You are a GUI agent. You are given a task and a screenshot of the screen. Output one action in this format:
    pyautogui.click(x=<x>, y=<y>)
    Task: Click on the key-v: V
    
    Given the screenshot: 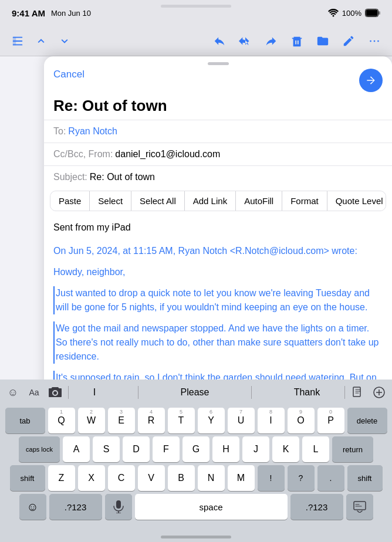 What is the action you would take?
    pyautogui.click(x=151, y=478)
    